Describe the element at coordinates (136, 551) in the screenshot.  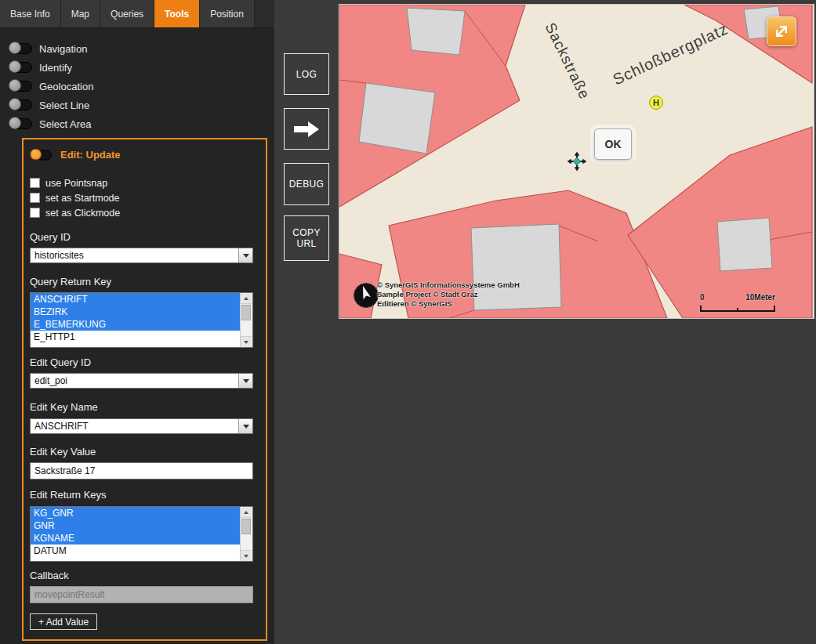
I see `listbox-option: DATUM` at that location.